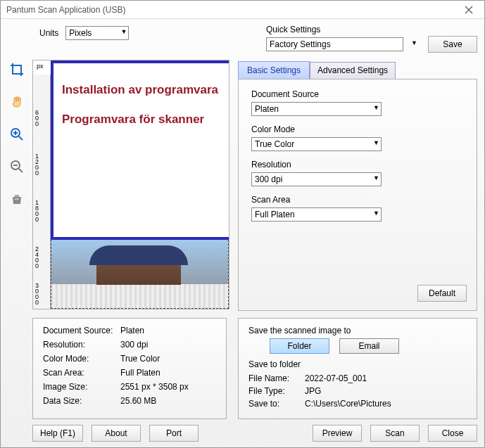  I want to click on overlay-line1: Installation av programvara, so click(146, 90).